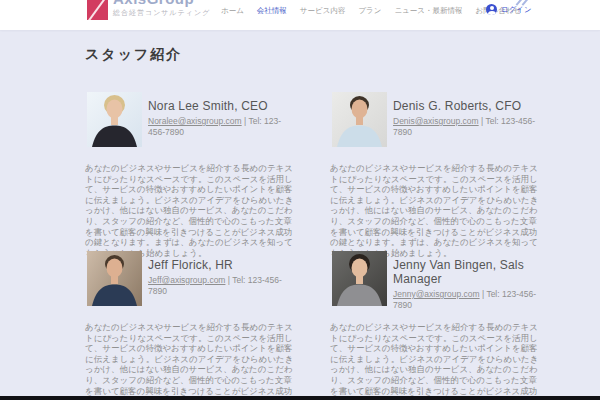 This screenshot has height=400, width=600. I want to click on logo-mark-icon, so click(98, 10).